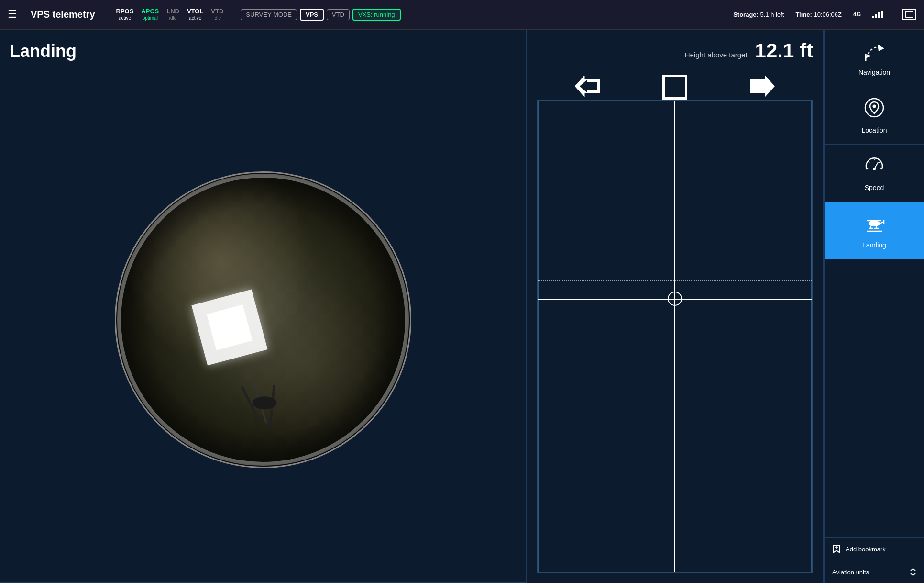 This screenshot has width=924, height=583. What do you see at coordinates (874, 549) in the screenshot?
I see `add-bookmark-button: Add bookmark` at bounding box center [874, 549].